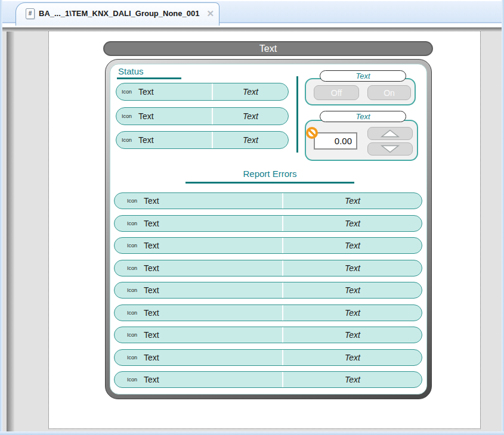 This screenshot has width=504, height=435. I want to click on status-heading: Status, so click(131, 72).